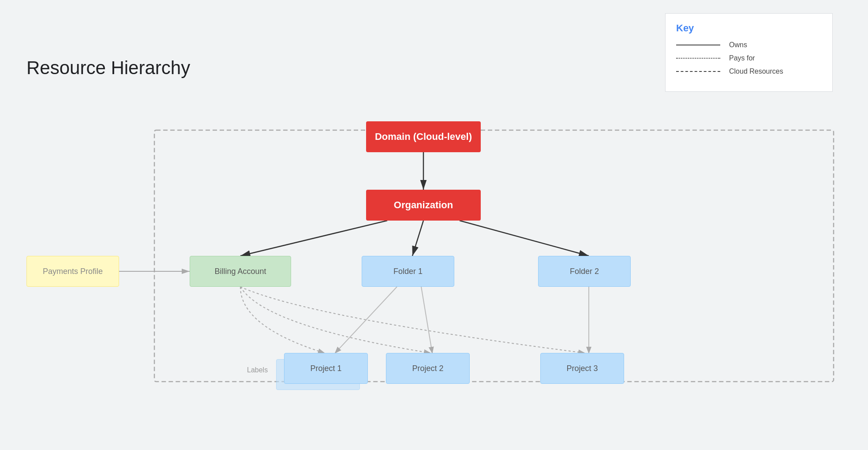 The width and height of the screenshot is (868, 450). Describe the element at coordinates (423, 205) in the screenshot. I see `organization-node: Organization` at that location.